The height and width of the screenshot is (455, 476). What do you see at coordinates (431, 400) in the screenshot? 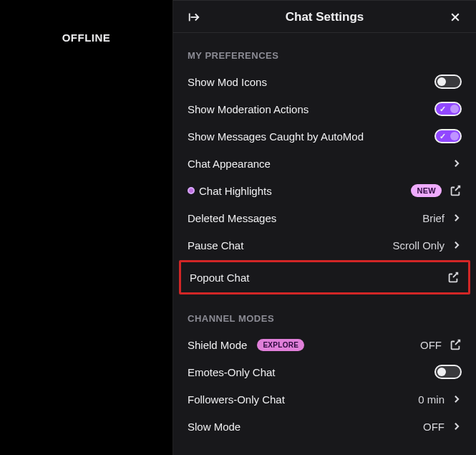
I see `value-followers-only: 0 min` at bounding box center [431, 400].